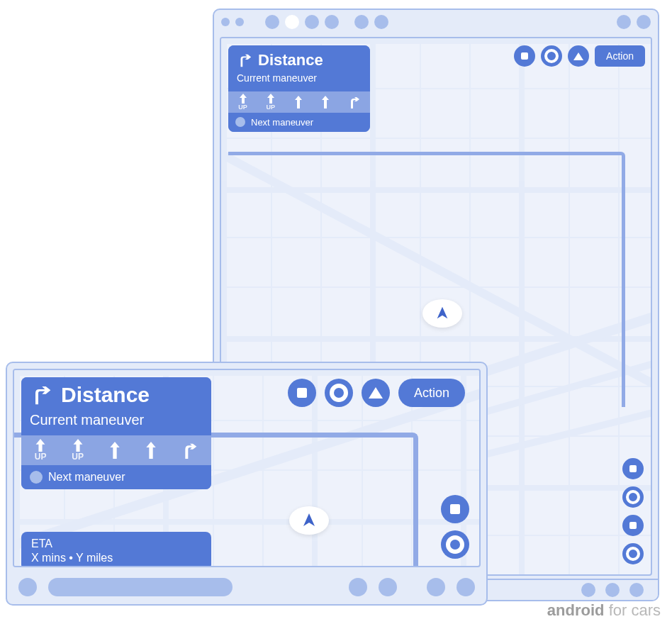 Image resolution: width=672 pixels, height=624 pixels. I want to click on eta-card: ETA X mins • Y miles, so click(116, 550).